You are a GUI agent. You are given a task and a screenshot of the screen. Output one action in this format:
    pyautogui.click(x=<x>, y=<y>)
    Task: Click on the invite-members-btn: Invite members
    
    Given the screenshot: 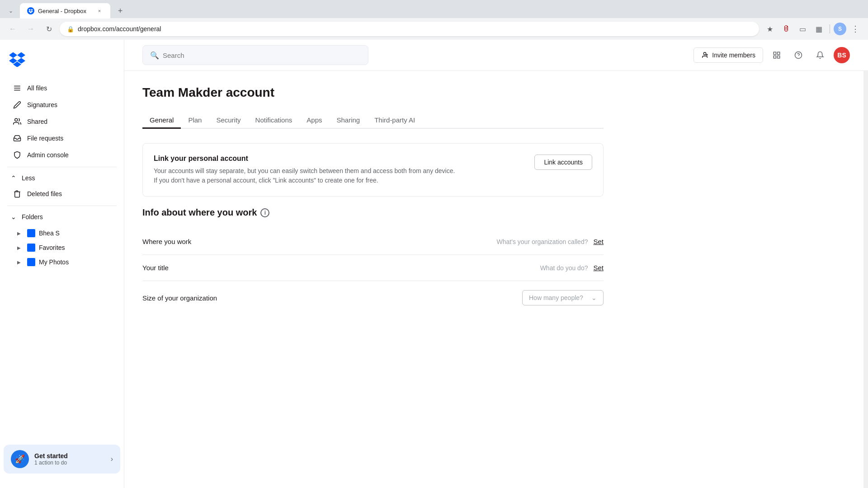 What is the action you would take?
    pyautogui.click(x=728, y=55)
    